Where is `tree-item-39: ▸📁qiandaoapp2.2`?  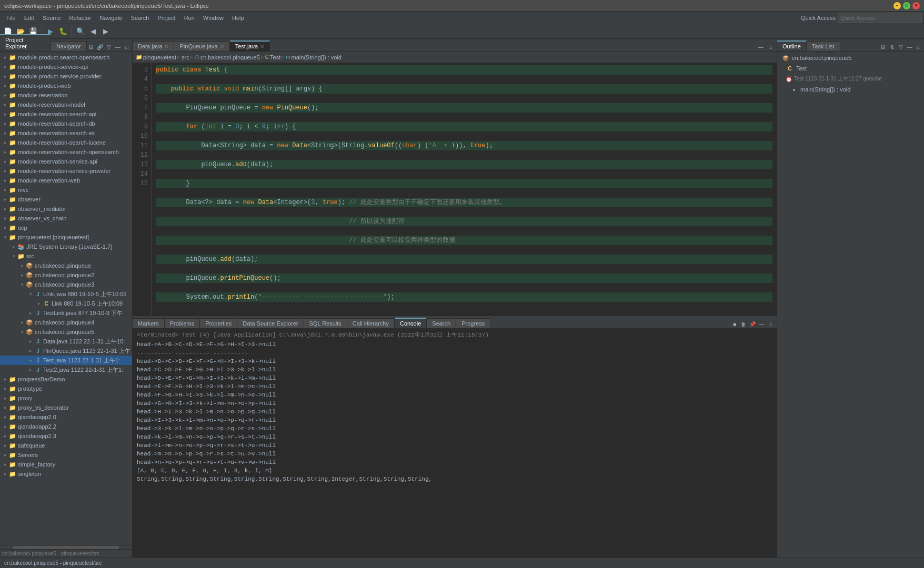
tree-item-39: ▸📁qiandaoapp2.2 is located at coordinates (66, 427).